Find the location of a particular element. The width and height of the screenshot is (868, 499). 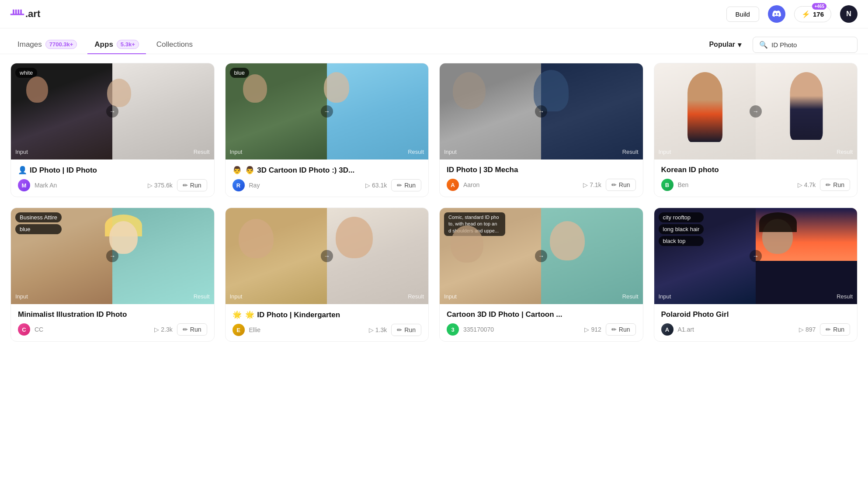

card-minimalist: Business Attire blue Input → Result Mini… is located at coordinates (113, 274).